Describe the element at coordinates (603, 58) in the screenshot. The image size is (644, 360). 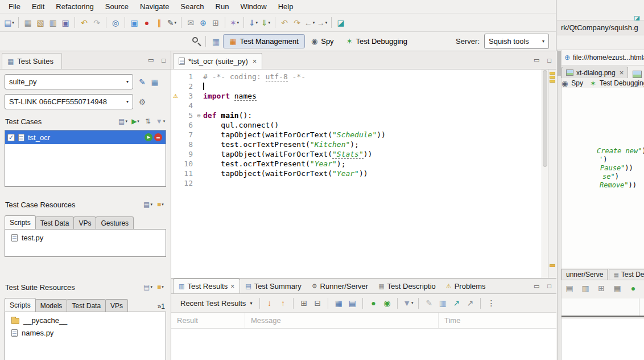
I see `background-url-row: ⊕ file:///home/ezust...html#` at that location.